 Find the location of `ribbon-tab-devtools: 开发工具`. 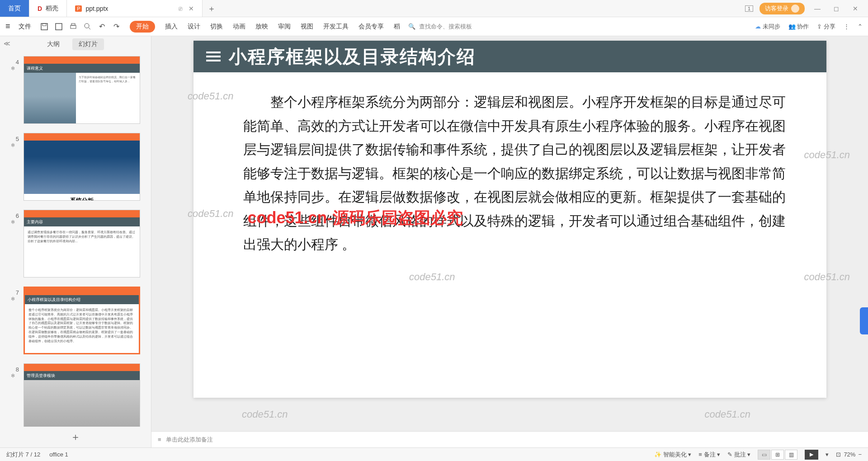

ribbon-tab-devtools: 开发工具 is located at coordinates (336, 27).